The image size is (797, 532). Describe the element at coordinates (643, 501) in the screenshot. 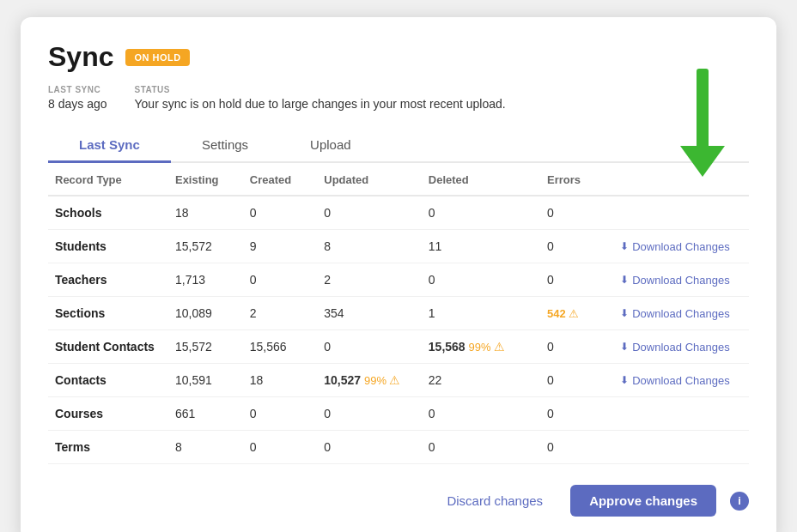

I see `approve-button: Approve changes` at that location.